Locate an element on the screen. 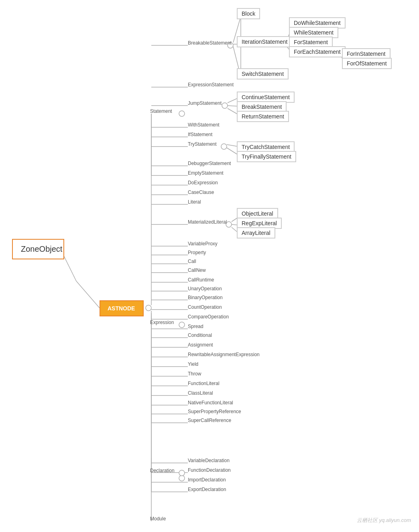 The height and width of the screenshot is (532, 419). tryfinally-statement-label: TryFinallyStatement is located at coordinates (266, 157).